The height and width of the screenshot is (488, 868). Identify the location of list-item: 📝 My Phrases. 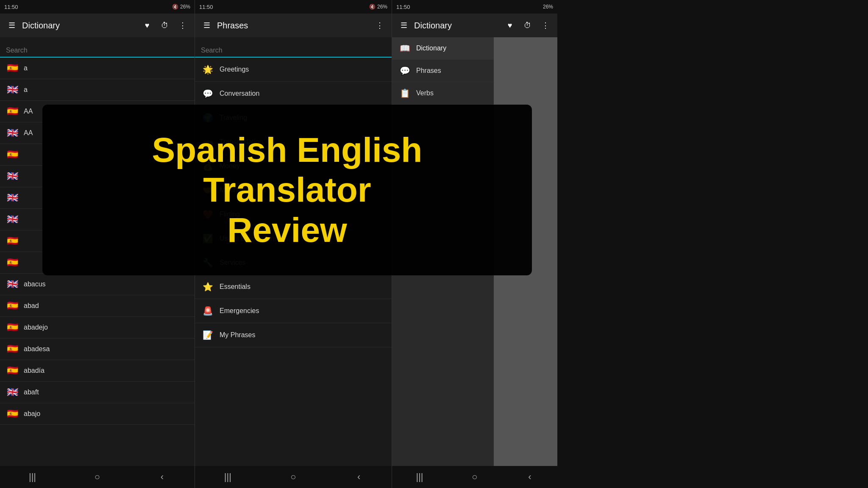
(293, 336).